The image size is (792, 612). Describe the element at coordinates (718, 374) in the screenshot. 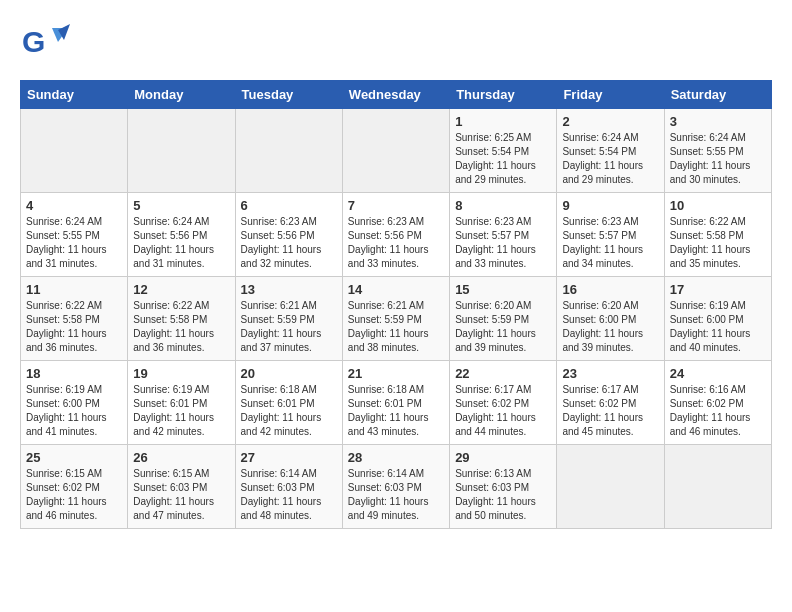

I see `day-number: 24` at that location.